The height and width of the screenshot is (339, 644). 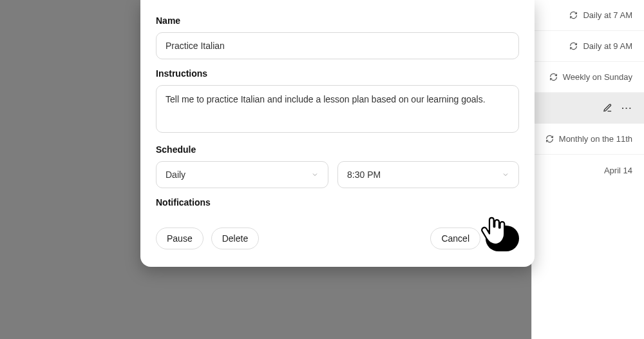 What do you see at coordinates (337, 150) in the screenshot?
I see `schedule-label: Schedule` at bounding box center [337, 150].